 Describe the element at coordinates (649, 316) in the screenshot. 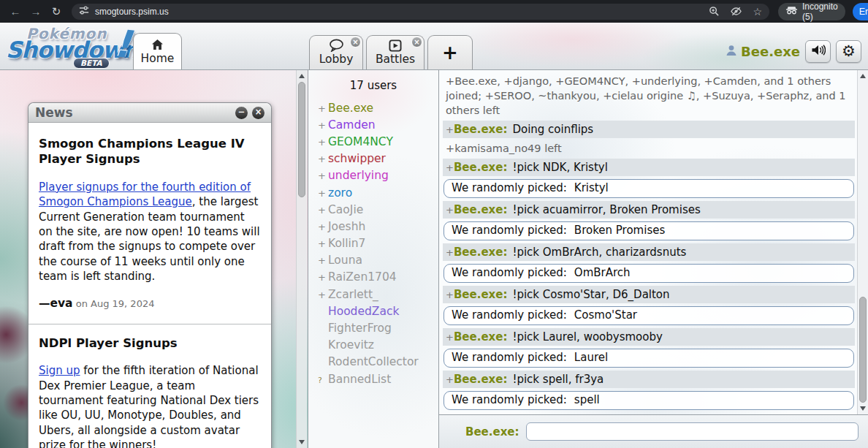

I see `infobox-row: We randomly picked:Cosmo'Star` at that location.